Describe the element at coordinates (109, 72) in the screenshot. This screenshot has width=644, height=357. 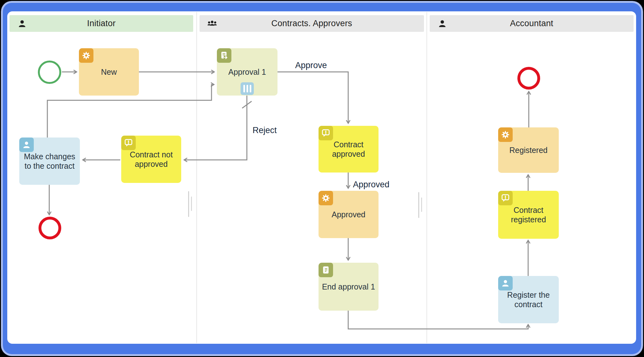
I see `task-node-new: New` at that location.